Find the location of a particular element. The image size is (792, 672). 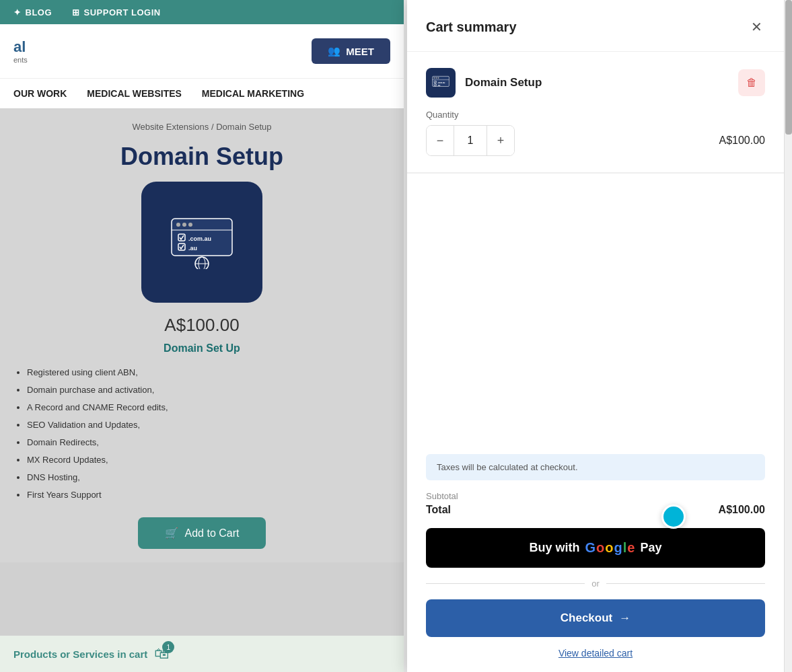

add-to-cart-button: 🛒 Add to Cart is located at coordinates (202, 533).